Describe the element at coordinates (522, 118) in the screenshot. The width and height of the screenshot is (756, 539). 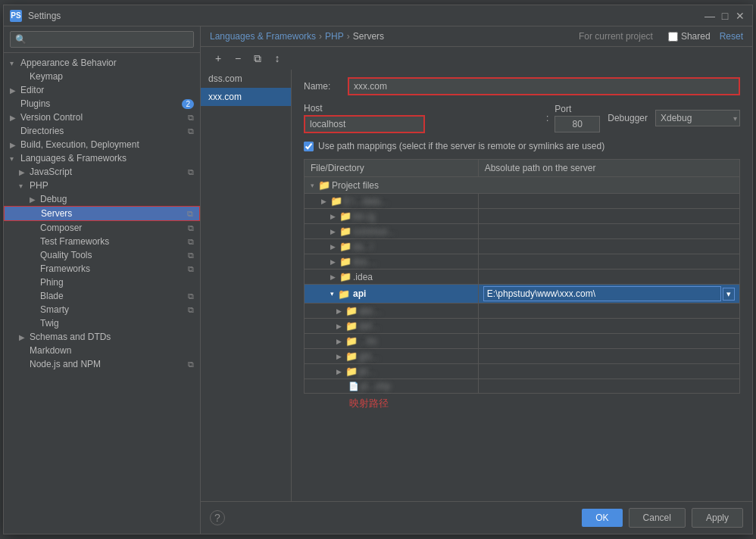
I see `host-port-row: Host : Port Debugger Xdebug` at that location.